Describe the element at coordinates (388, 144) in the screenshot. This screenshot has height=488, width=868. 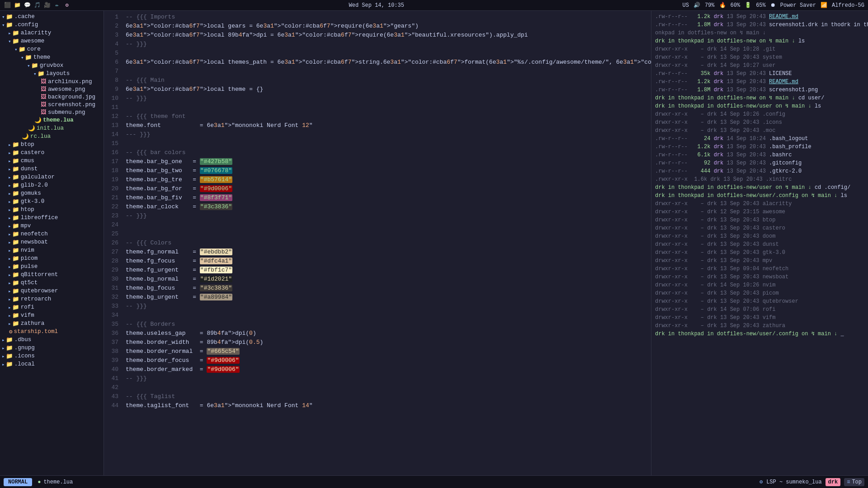
I see `code-line` at that location.